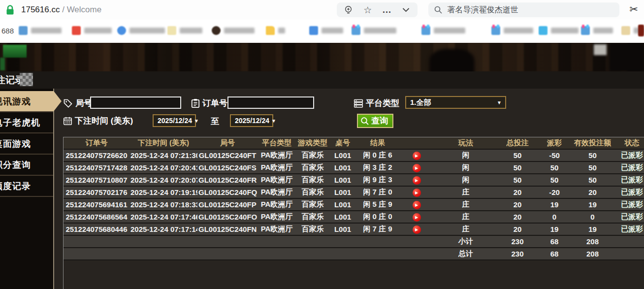 The width and height of the screenshot is (644, 289). Describe the element at coordinates (354, 180) in the screenshot. I see `table-row: 2512240757108072025-12-24 07:20:07GL0012…` at that location.